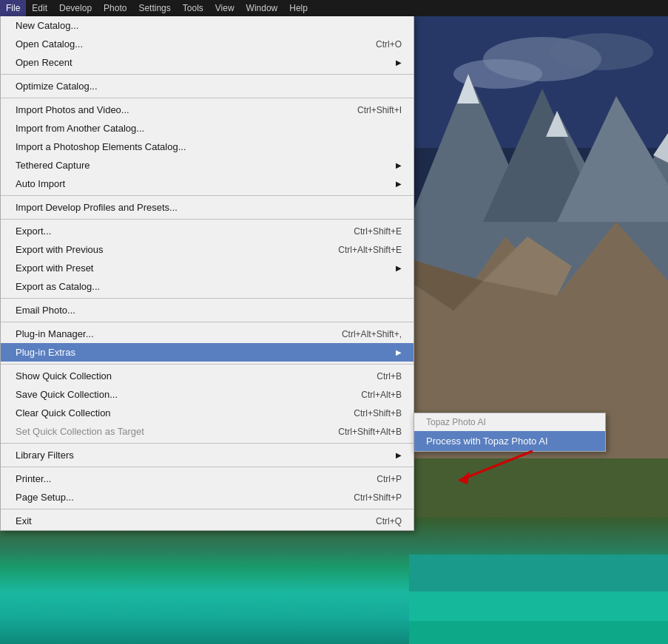 The height and width of the screenshot is (644, 668). What do you see at coordinates (207, 432) in the screenshot?
I see `menu-set-quick: Set Quick Collection as Target Ctrl+Shif…` at bounding box center [207, 432].